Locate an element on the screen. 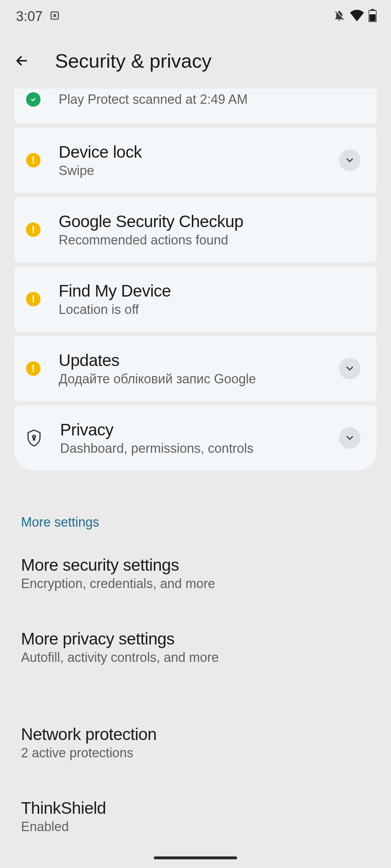 The height and width of the screenshot is (868, 391). card-title: Google Security Checkup is located at coordinates (210, 221).